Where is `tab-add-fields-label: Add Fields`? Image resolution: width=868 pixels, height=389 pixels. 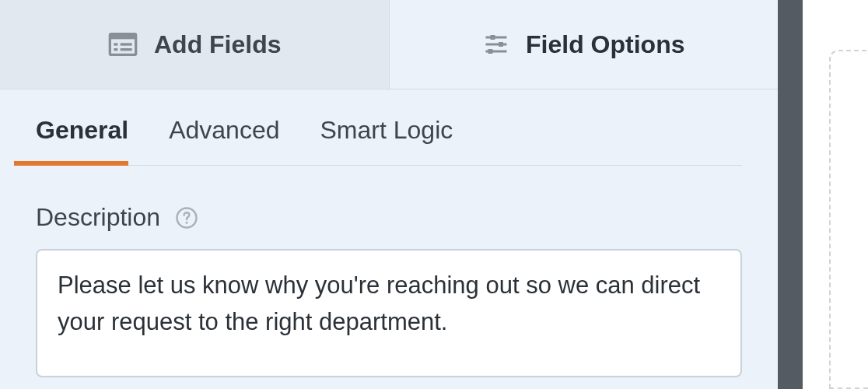
tab-add-fields-label: Add Fields is located at coordinates (218, 45).